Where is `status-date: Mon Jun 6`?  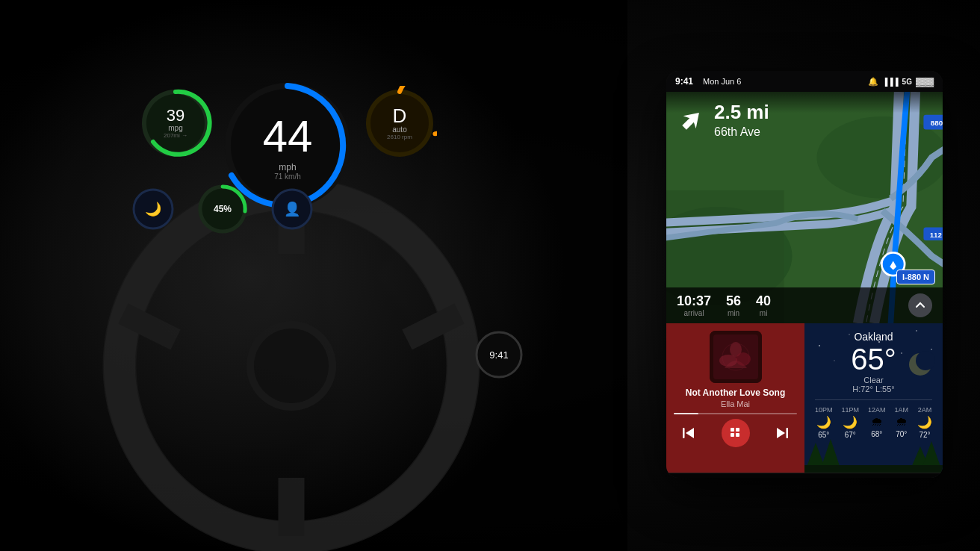 status-date: Mon Jun 6 is located at coordinates (722, 81).